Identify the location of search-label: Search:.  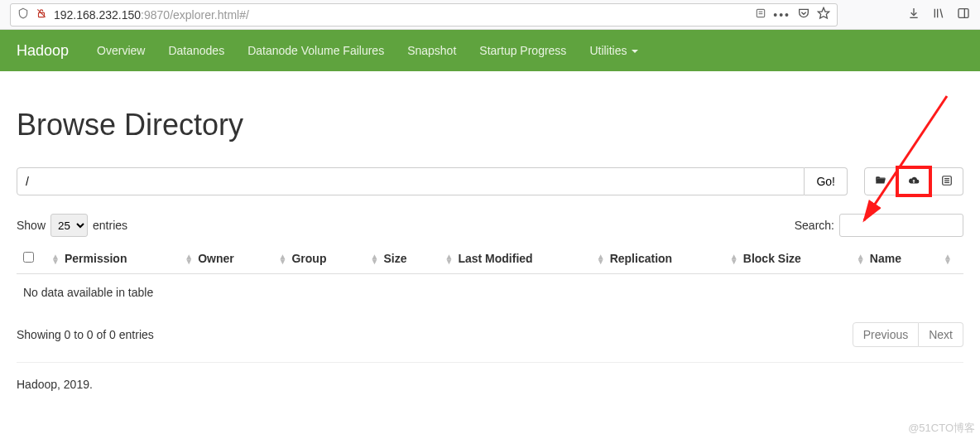
(814, 225).